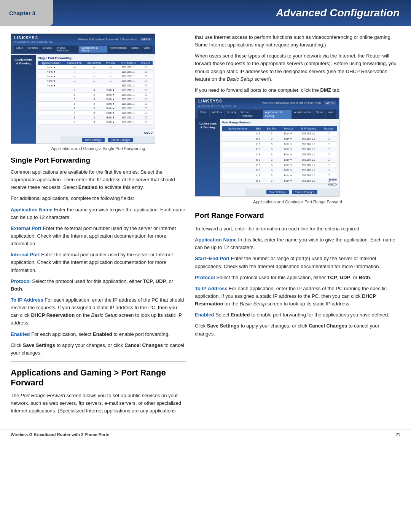 The image size is (411, 532). What do you see at coordinates (267, 147) in the screenshot?
I see `screenshot-port-range: LINKSYS® A Division of Cisco Systems, In…` at bounding box center [267, 147].